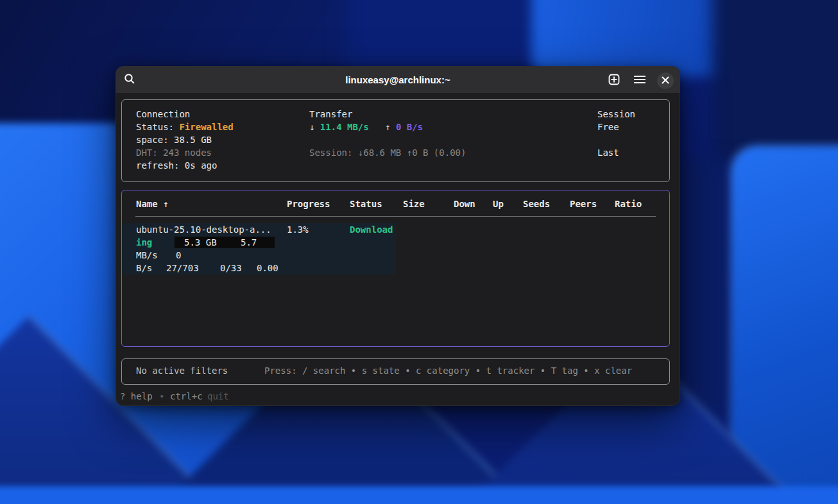 The image size is (838, 504). I want to click on col-header-progress: Progress, so click(308, 204).